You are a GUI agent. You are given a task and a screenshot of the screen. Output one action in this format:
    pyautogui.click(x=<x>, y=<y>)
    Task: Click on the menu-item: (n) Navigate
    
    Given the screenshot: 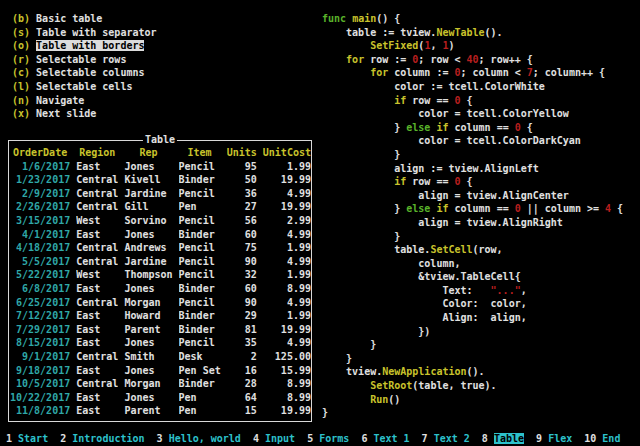 What is the action you would take?
    pyautogui.click(x=84, y=101)
    